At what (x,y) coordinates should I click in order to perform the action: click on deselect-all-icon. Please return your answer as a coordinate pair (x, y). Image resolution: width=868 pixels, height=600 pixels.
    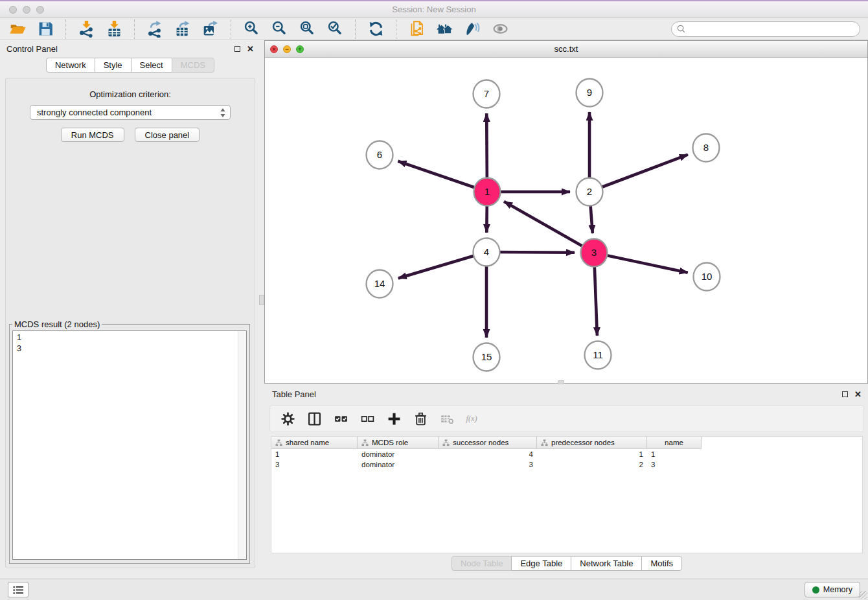
    Looking at the image, I should click on (367, 419).